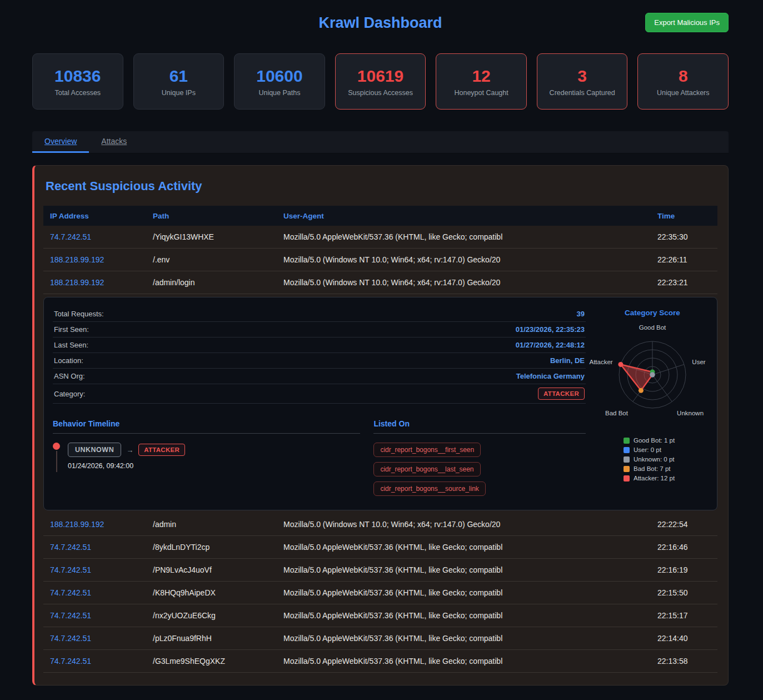 This screenshot has height=700, width=763. I want to click on svg-text: User, so click(699, 362).